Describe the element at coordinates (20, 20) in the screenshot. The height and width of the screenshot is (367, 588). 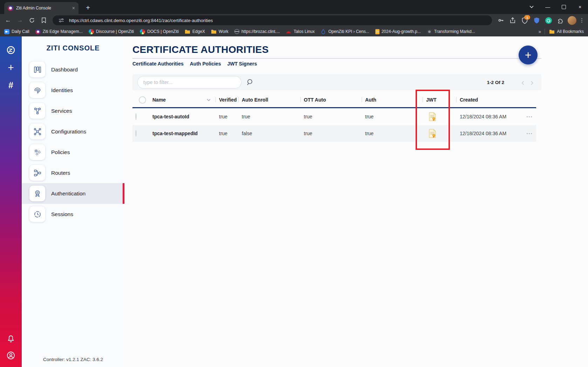
I see `forward-button: →` at that location.